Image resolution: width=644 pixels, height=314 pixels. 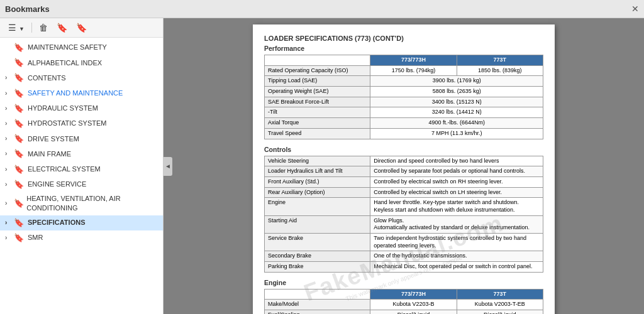 I want to click on perf-row-5: -Tilt 3240 lbs. (14412 N), so click(x=404, y=113).